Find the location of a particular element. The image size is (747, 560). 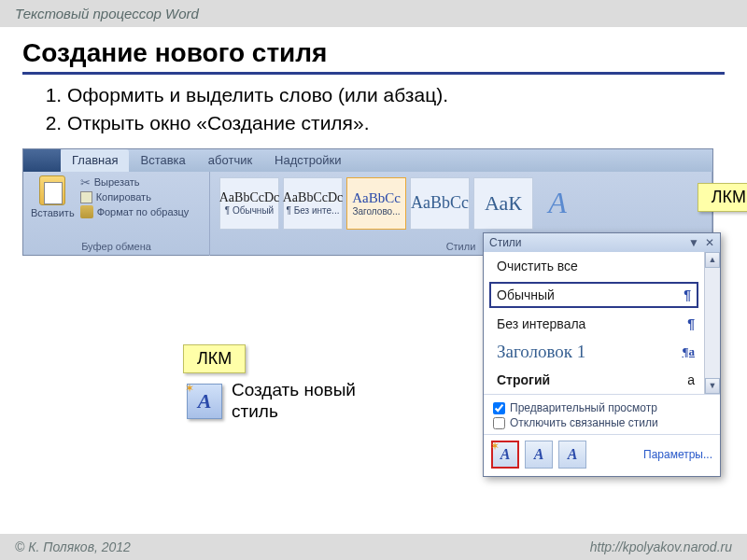

paste-button: Вставить is located at coordinates (52, 197).